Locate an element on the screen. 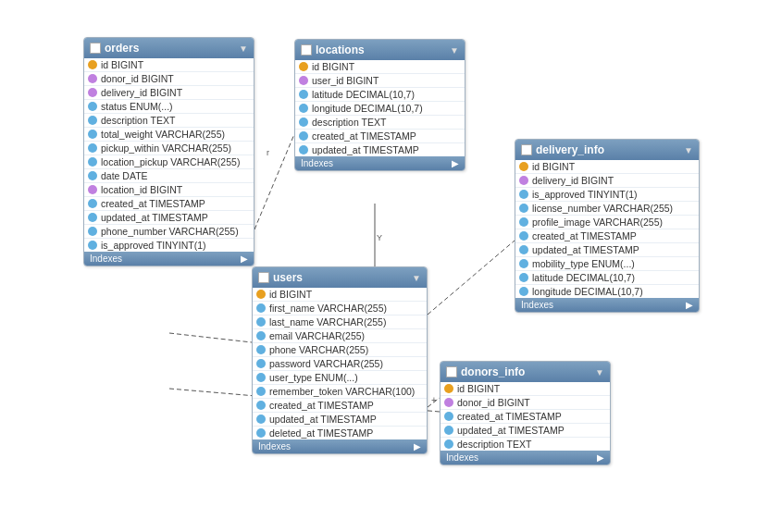 The width and height of the screenshot is (757, 532). field-row: location_pickup VARCHAR(255) is located at coordinates (168, 163).